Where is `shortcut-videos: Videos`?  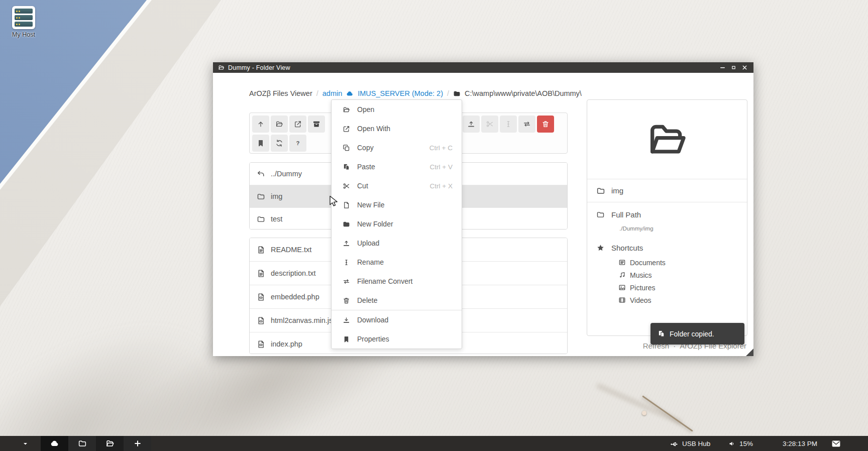 shortcut-videos: Videos is located at coordinates (678, 300).